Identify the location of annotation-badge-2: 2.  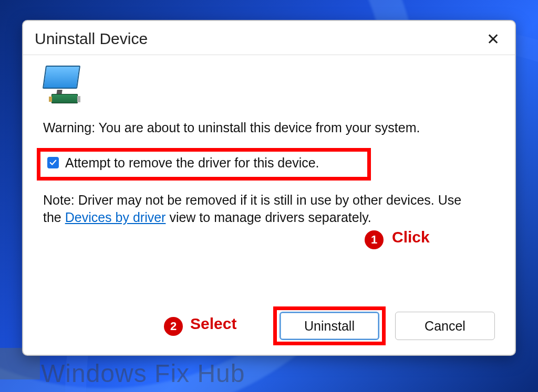
(173, 326).